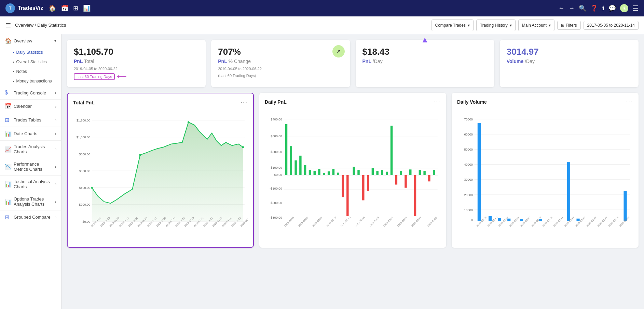  I want to click on sidebar-toggle: ☰, so click(8, 25).